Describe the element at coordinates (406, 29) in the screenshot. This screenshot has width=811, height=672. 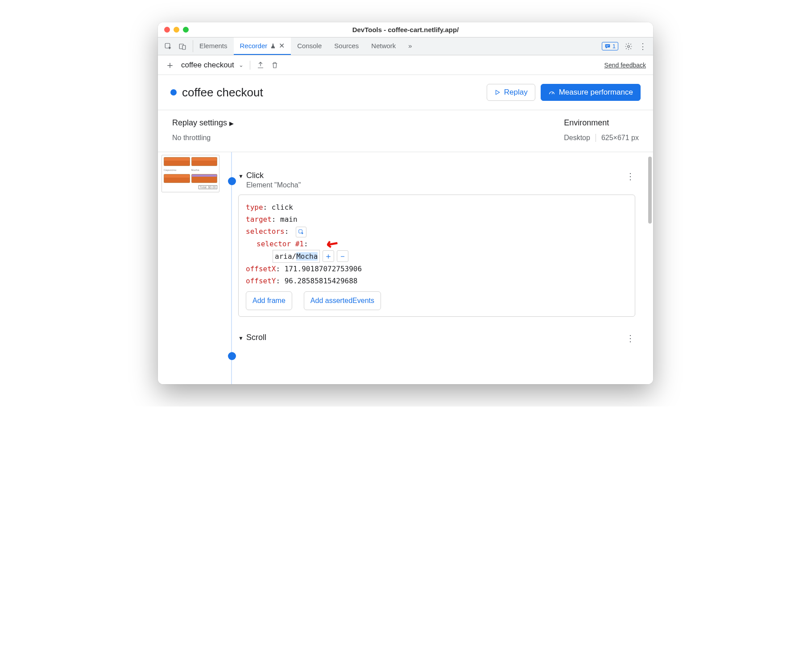
I see `window-title: DevTools - coffee-cart.netlify.app/` at that location.